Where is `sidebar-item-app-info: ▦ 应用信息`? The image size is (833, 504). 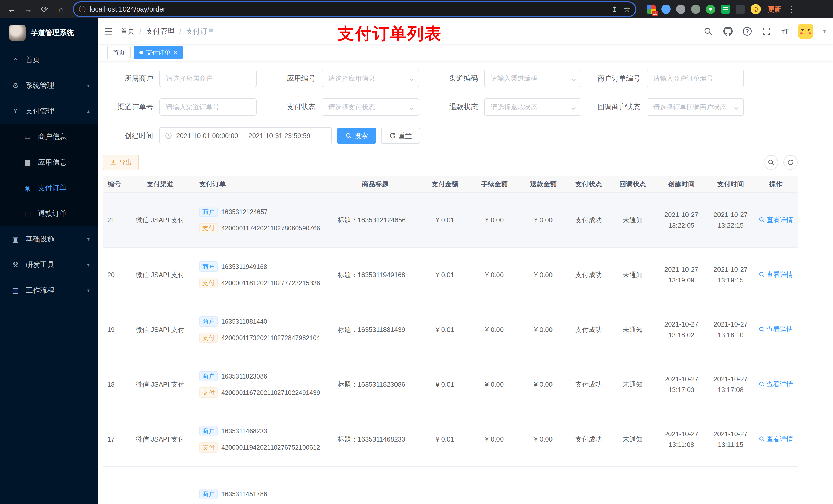 sidebar-item-app-info: ▦ 应用信息 is located at coordinates (49, 162).